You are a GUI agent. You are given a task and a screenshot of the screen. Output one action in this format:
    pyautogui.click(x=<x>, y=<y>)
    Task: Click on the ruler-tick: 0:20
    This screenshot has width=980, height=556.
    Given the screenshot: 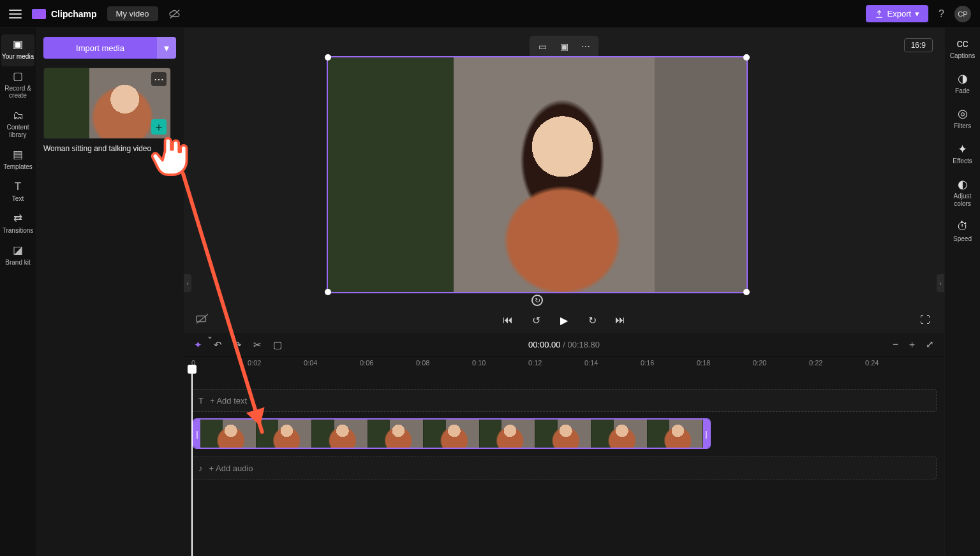 What is the action you would take?
    pyautogui.click(x=759, y=363)
    